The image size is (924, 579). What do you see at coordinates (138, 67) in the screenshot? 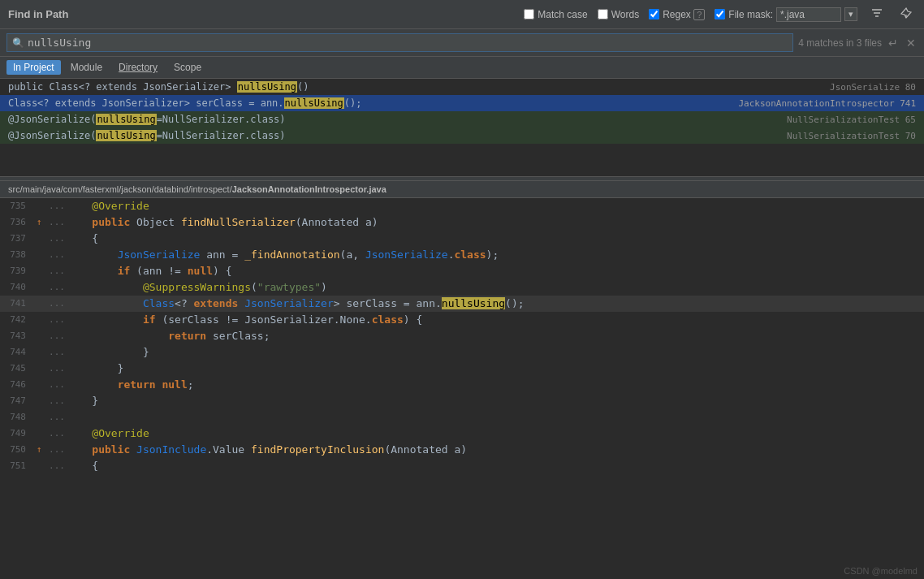
I see `tab-directory: Directory` at bounding box center [138, 67].